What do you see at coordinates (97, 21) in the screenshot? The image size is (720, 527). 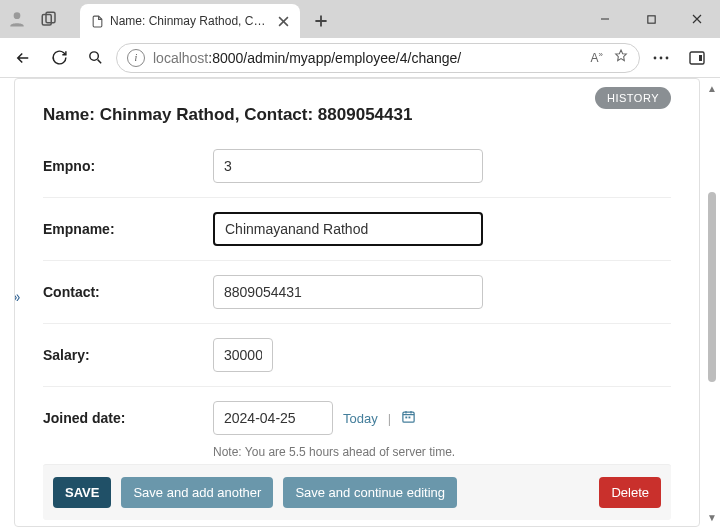 I see `page-icon` at bounding box center [97, 21].